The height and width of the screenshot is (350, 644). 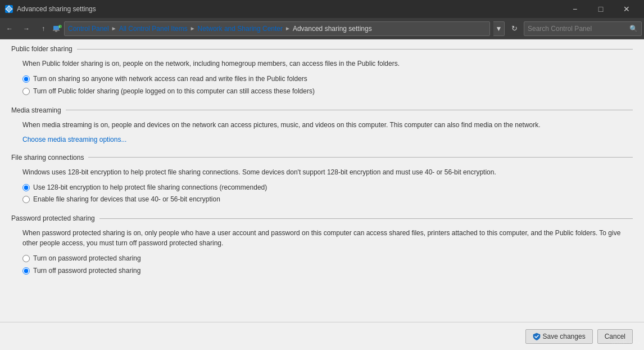 I want to click on radio-item-turn-on-sharing: Turn on sharing so anyone with network a…, so click(x=322, y=79).